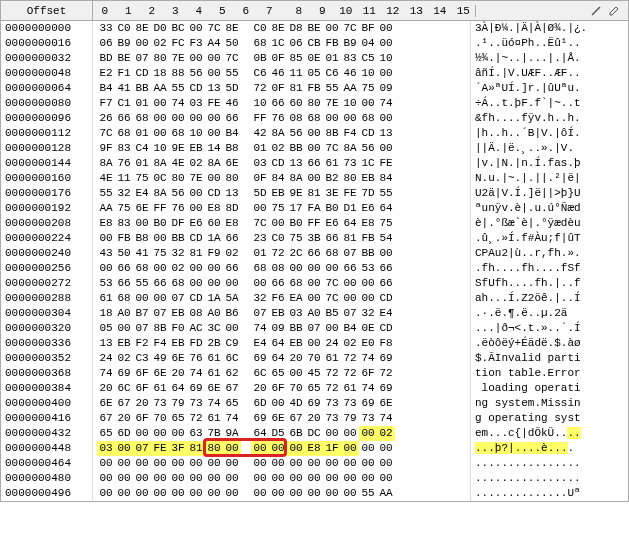  Describe the element at coordinates (278, 44) in the screenshot. I see `hex-byte: 1C` at that location.